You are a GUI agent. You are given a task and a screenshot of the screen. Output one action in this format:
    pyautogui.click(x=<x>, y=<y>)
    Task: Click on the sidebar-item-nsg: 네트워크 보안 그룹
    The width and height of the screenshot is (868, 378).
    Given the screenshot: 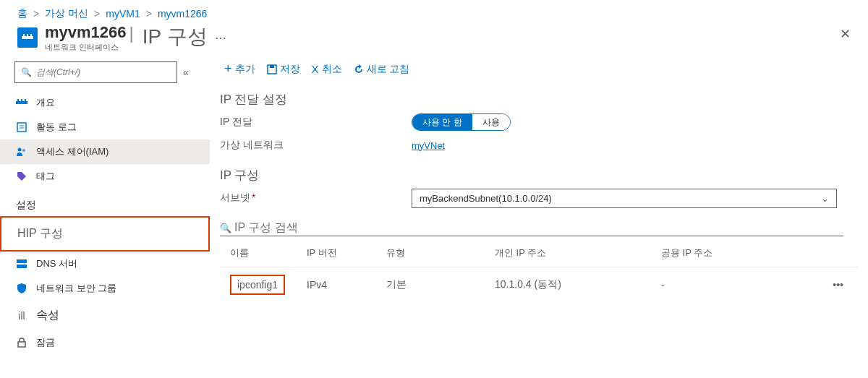 What is the action you would take?
    pyautogui.click(x=105, y=288)
    